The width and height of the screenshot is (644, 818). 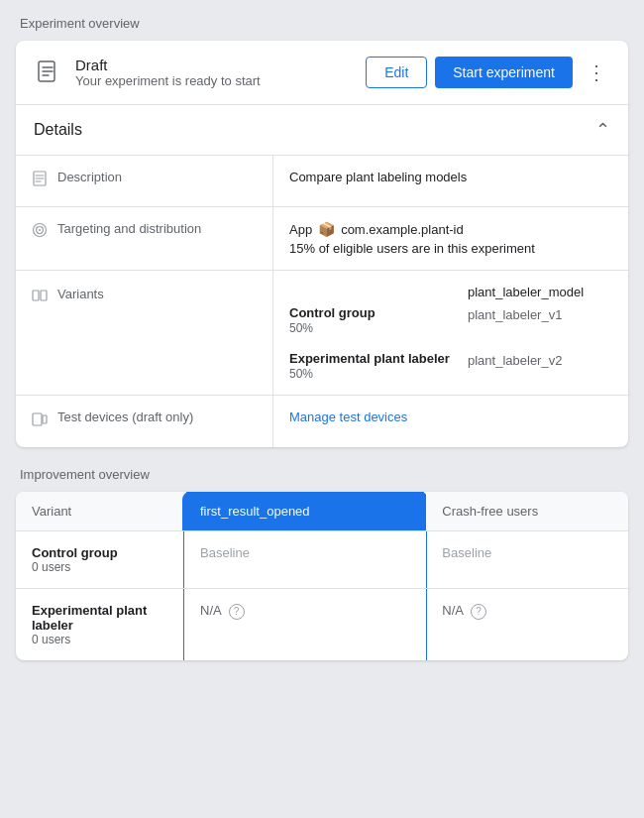 I want to click on draft-icon, so click(x=48, y=72).